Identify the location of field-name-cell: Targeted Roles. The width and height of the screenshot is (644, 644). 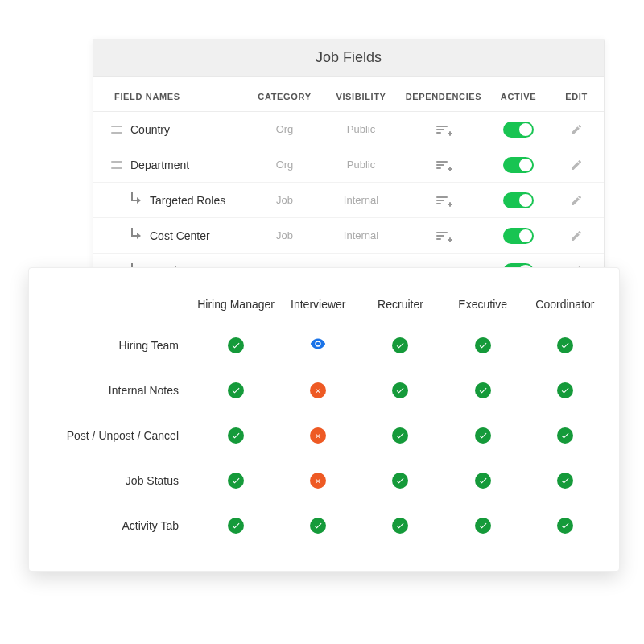
(170, 200).